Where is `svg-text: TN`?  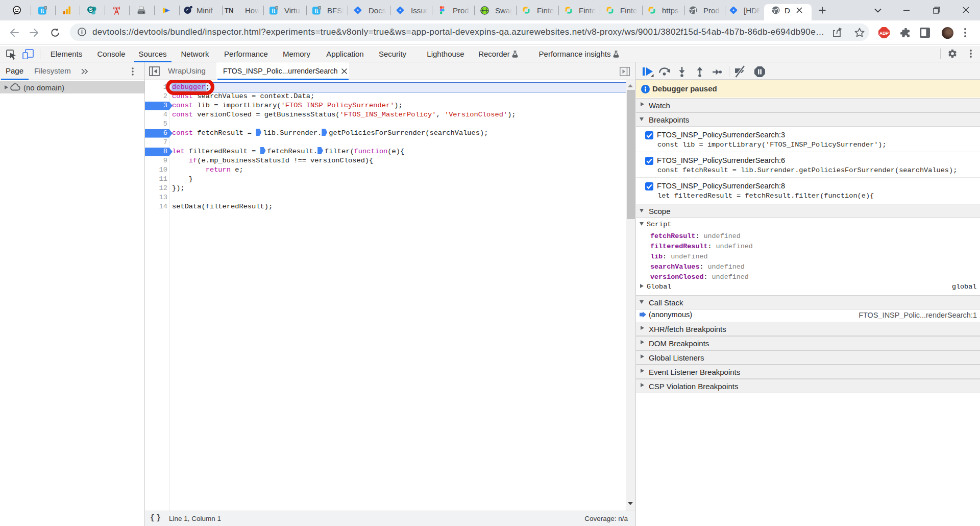
svg-text: TN is located at coordinates (229, 10).